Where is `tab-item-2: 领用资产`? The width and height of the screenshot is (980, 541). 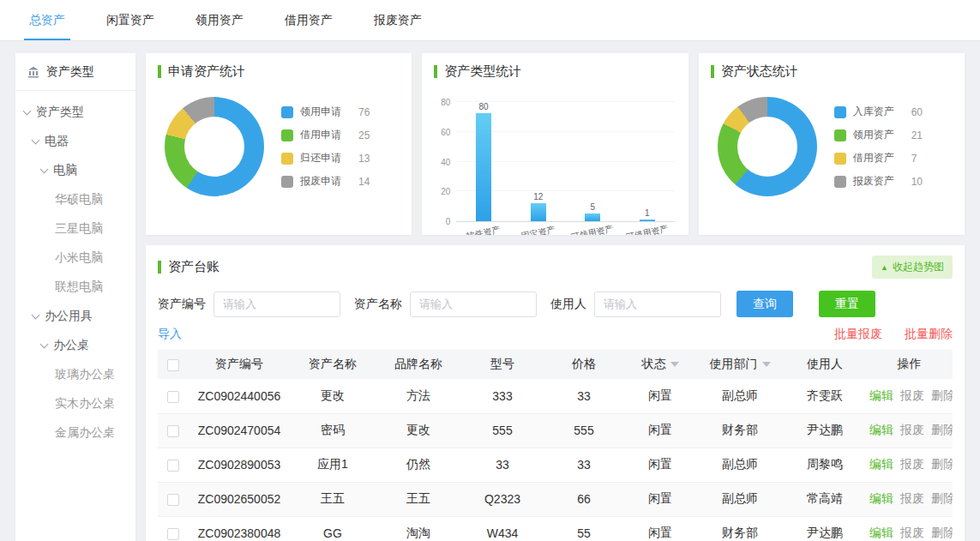 tab-item-2: 领用资产 is located at coordinates (219, 21).